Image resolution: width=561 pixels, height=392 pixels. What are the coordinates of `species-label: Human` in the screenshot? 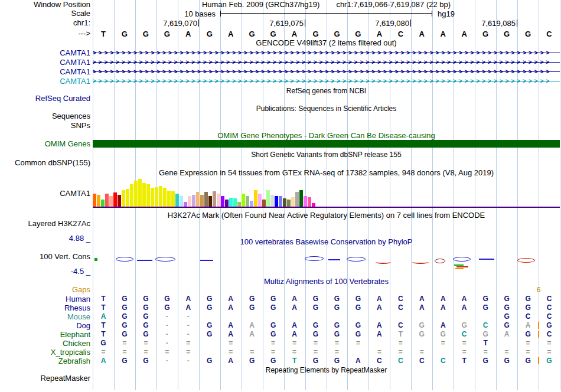 It's located at (78, 299).